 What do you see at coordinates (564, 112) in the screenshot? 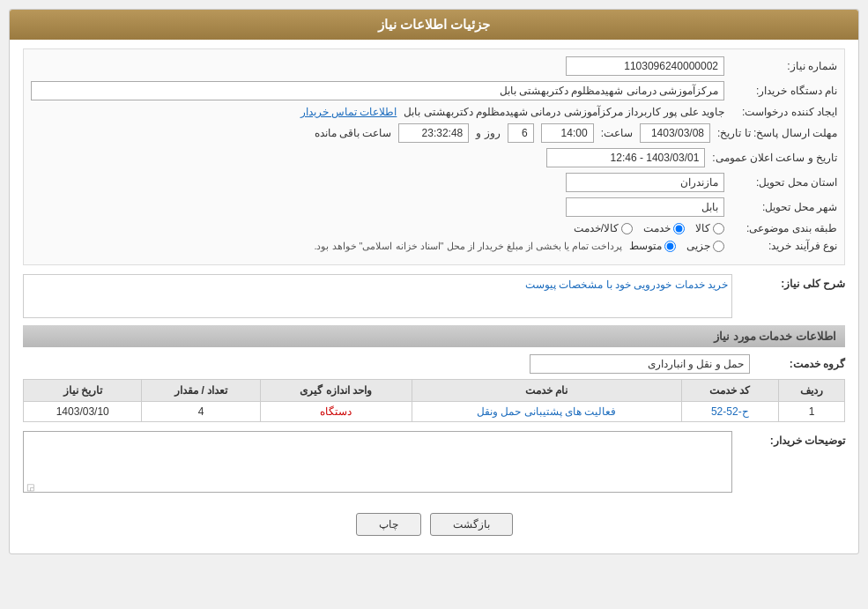
I see `creator-name: جاوید علی پور کاربرداز مرکزآموزشی درمانی…` at bounding box center [564, 112].